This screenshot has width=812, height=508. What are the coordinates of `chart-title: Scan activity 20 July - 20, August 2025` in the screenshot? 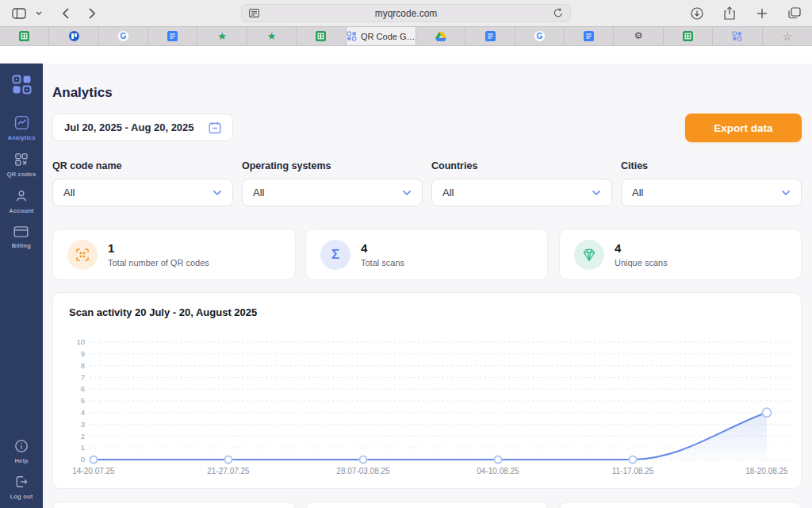 It's located at (163, 313).